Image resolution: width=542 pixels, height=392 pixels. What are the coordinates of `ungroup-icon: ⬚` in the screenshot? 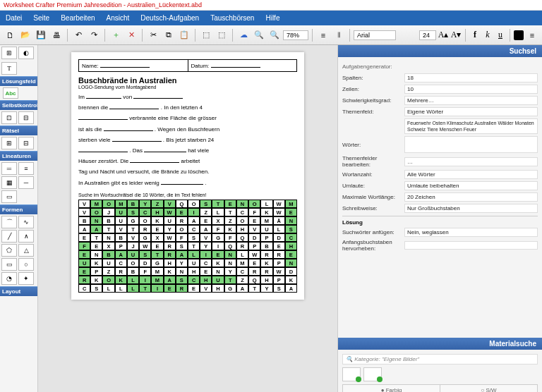 It's located at (222, 35).